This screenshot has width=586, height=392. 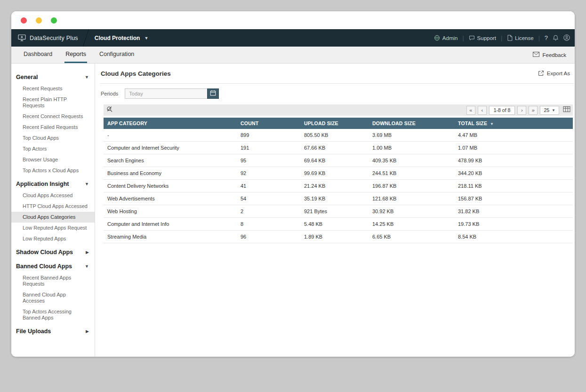 I want to click on sidebar-section-application-insight: Application Insight▼, so click(x=53, y=183).